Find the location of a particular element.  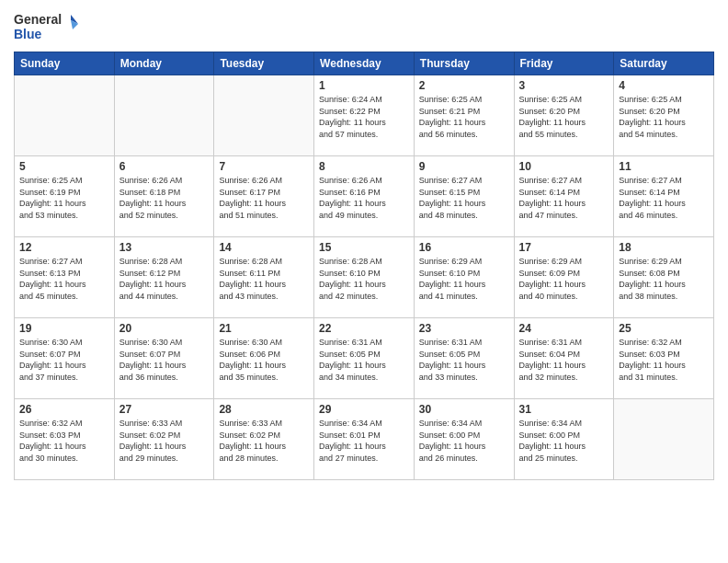

calendar-cell: 23Sunrise: 6:31 AM Sunset: 6:05 PM Dayli… is located at coordinates (463, 359).